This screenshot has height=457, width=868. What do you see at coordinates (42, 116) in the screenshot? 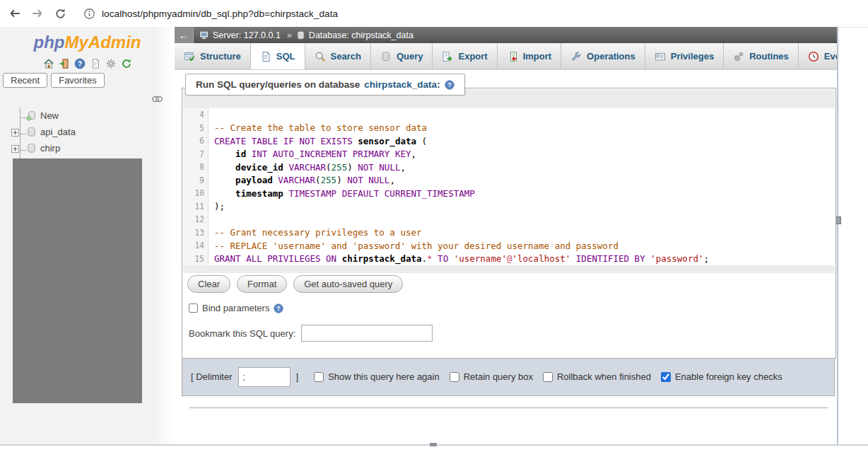
I see `tree-item-new: New` at bounding box center [42, 116].